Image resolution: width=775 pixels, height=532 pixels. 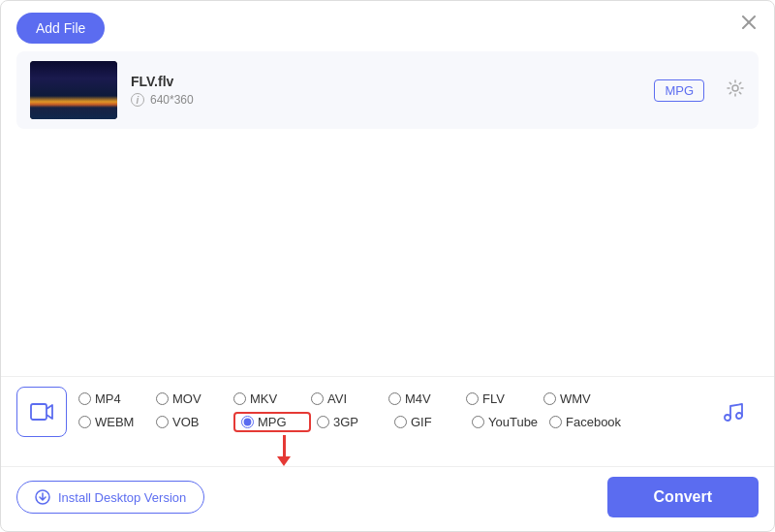 I want to click on format-option-gif: GIF, so click(x=433, y=422).